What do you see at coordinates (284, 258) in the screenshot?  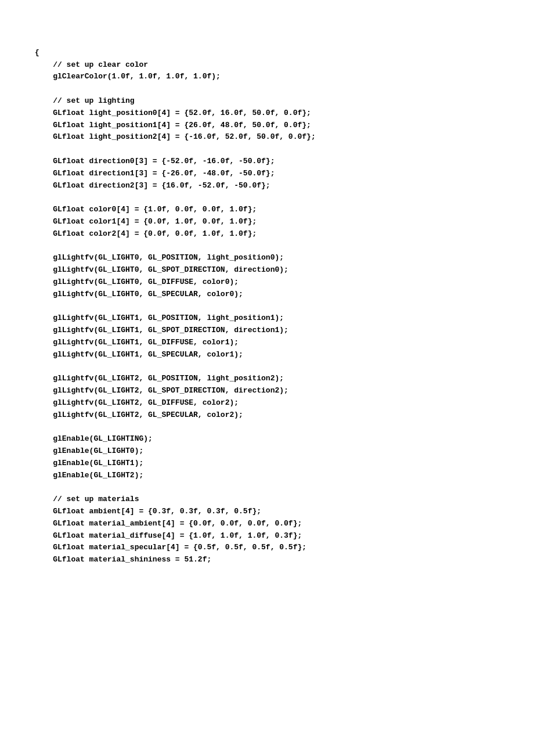 I see `code-line-17: glLightfv(GL_LIGHT0, GL_POSITION, light_…` at bounding box center [284, 258].